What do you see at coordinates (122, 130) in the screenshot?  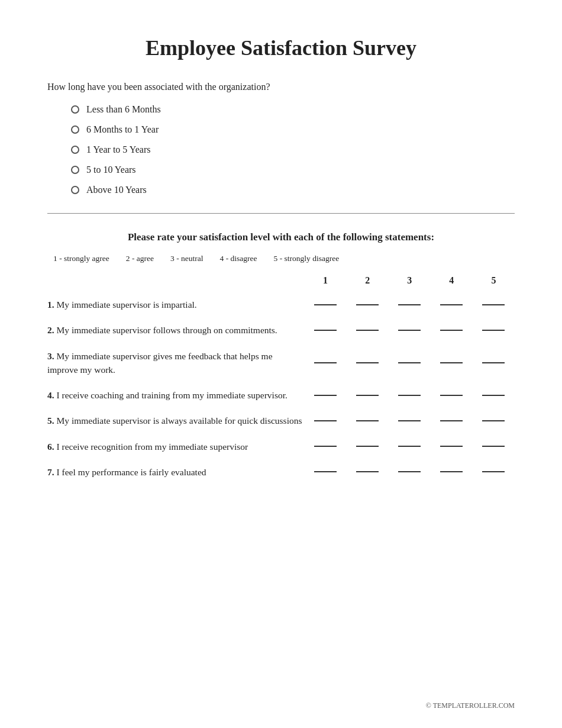 I see `option-label: 6 Months to 1 Year` at bounding box center [122, 130].